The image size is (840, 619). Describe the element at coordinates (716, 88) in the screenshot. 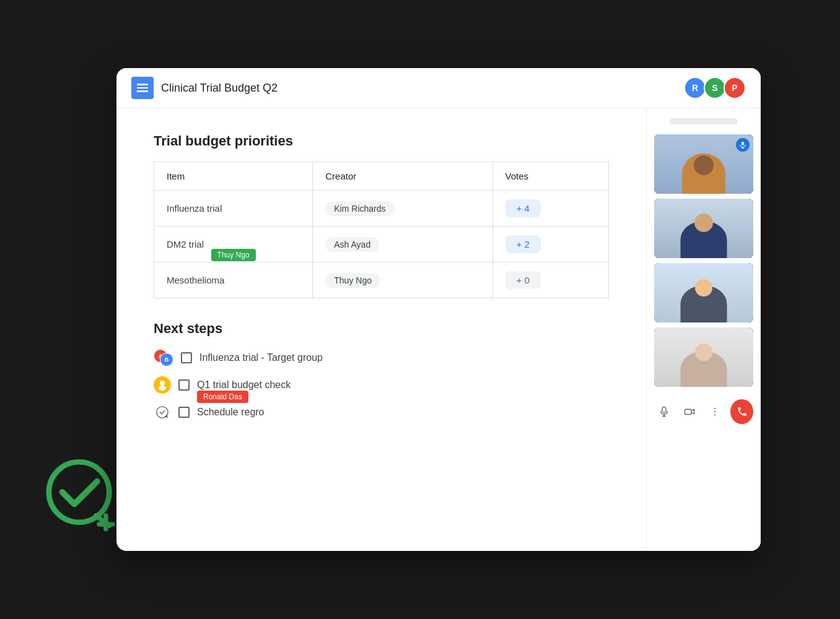

I see `avatar-group: R S P` at that location.